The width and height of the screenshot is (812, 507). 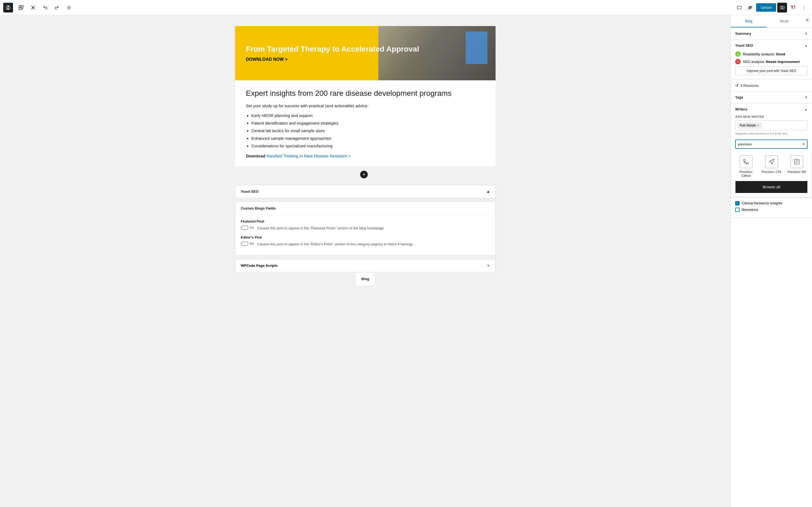 What do you see at coordinates (750, 210) in the screenshot?
I see `category-biometrics-label: Biometrics` at bounding box center [750, 210].